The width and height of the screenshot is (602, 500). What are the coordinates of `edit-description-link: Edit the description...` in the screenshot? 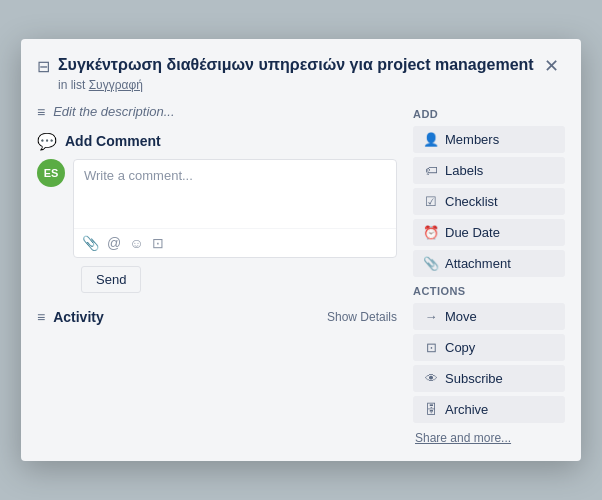 It's located at (114, 112).